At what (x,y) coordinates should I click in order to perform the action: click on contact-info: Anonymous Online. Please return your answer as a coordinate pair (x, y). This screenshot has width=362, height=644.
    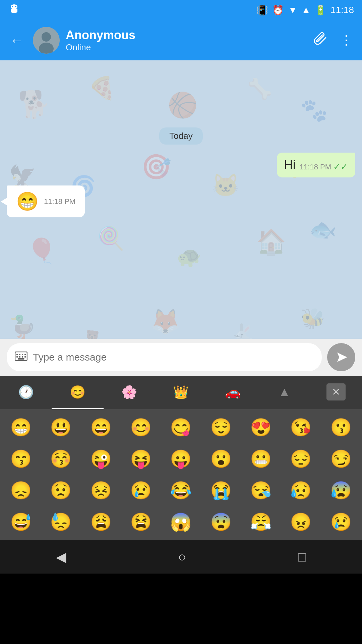
    Looking at the image, I should click on (185, 40).